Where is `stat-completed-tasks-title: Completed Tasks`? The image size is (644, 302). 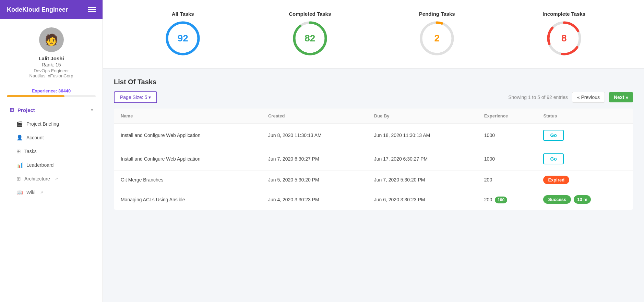
stat-completed-tasks-title: Completed Tasks is located at coordinates (310, 14).